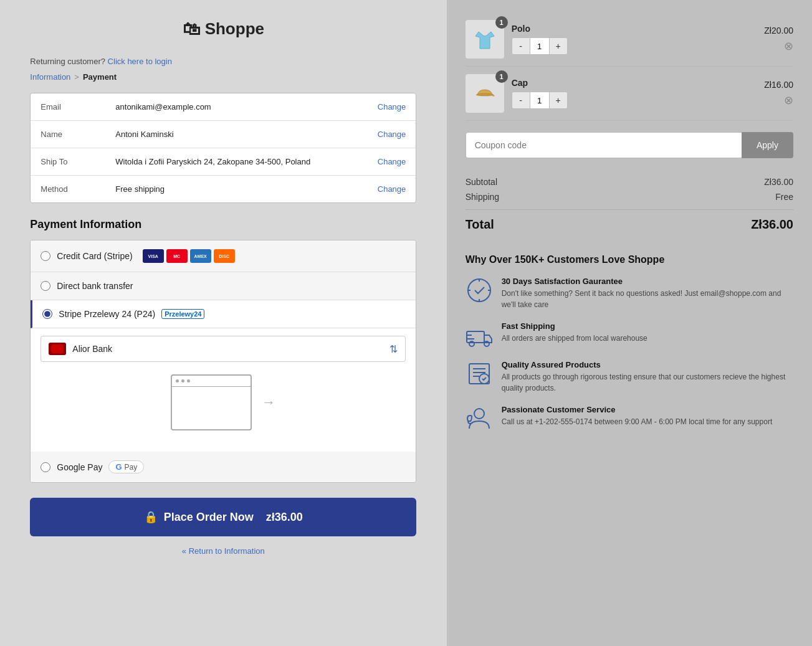  What do you see at coordinates (647, 377) in the screenshot?
I see `quality-text: Quality Assured Products All products go…` at bounding box center [647, 377].